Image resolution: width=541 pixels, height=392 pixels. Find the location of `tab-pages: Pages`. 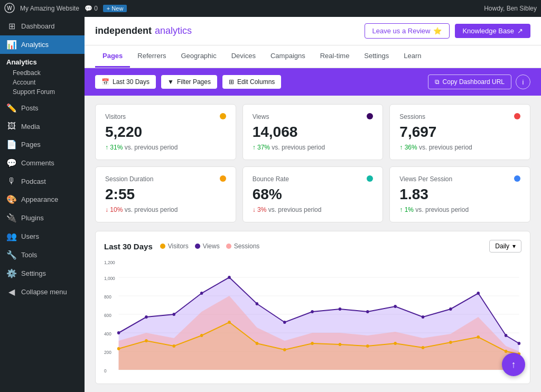

tab-pages: Pages is located at coordinates (113, 57).